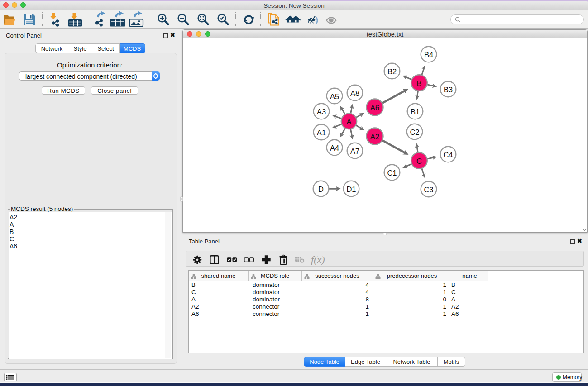 The image size is (588, 386). I want to click on svg-text: C3, so click(428, 190).